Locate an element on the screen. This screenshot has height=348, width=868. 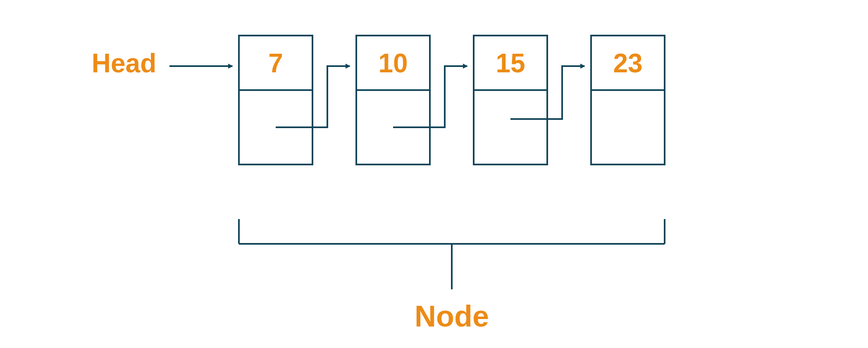
node-3: 15 is located at coordinates (510, 100).